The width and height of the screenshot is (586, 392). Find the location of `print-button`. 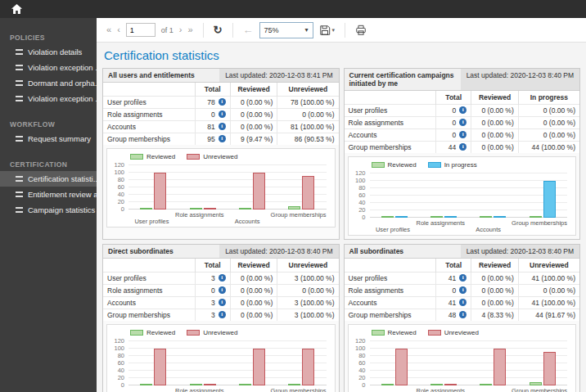

print-button is located at coordinates (361, 30).